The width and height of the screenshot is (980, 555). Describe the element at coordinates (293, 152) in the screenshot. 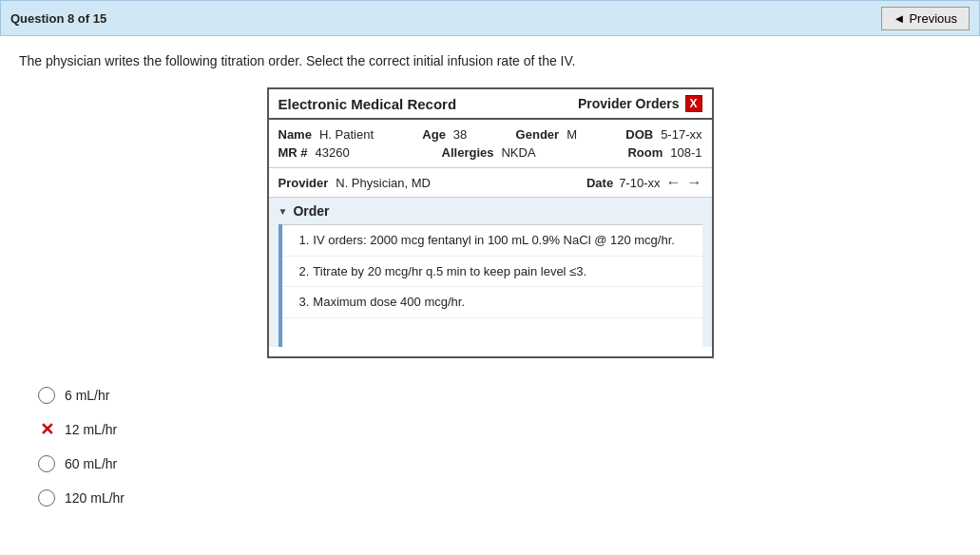

I see `mr-label: MR #` at that location.